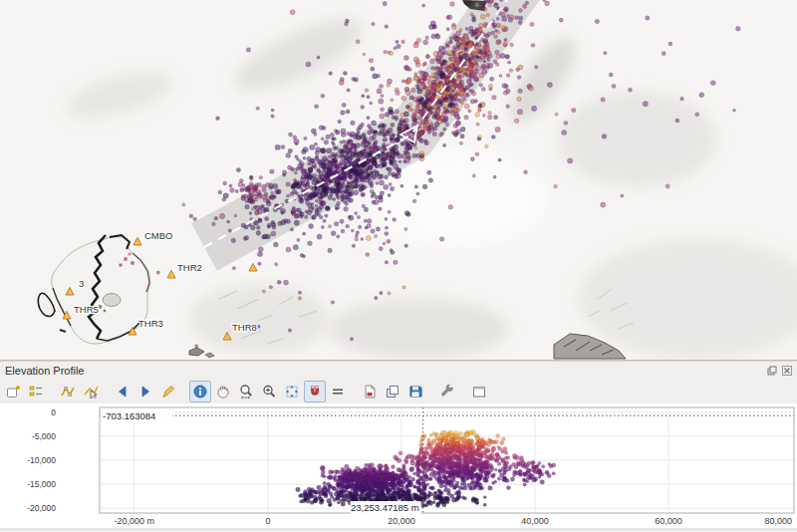  What do you see at coordinates (82, 283) in the screenshot?
I see `svg-text: 3` at bounding box center [82, 283].